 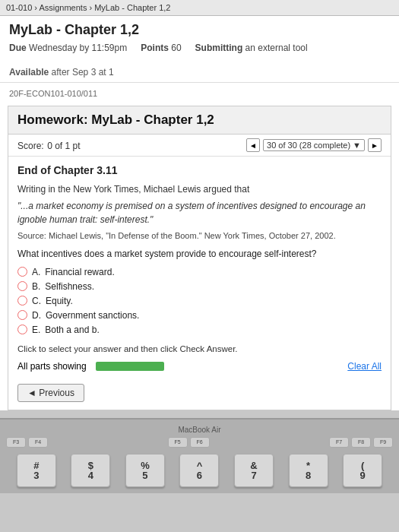 What do you see at coordinates (361, 442) in the screenshot?
I see `fkey-f8: F8` at bounding box center [361, 442].